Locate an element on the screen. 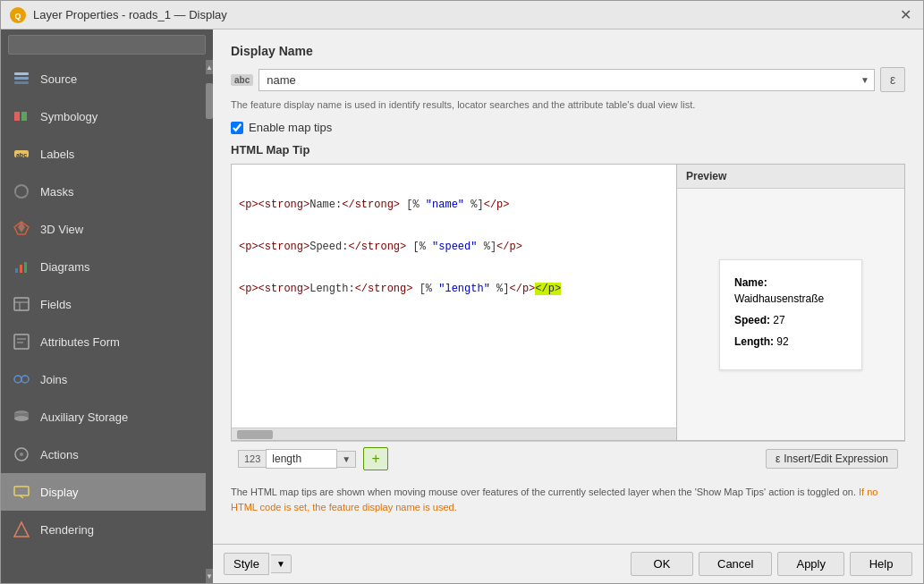 Image resolution: width=924 pixels, height=584 pixels. sidebar-item-rendering: Rendering is located at coordinates (104, 529).